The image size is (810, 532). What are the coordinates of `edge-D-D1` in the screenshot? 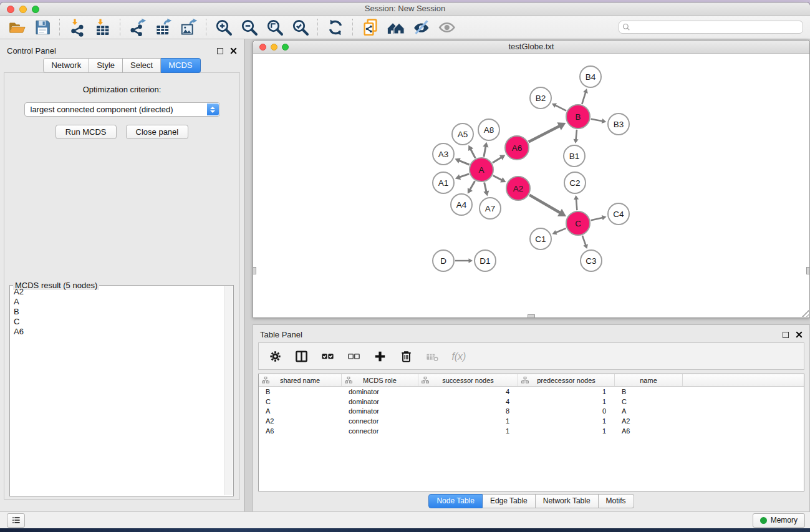 It's located at (464, 261).